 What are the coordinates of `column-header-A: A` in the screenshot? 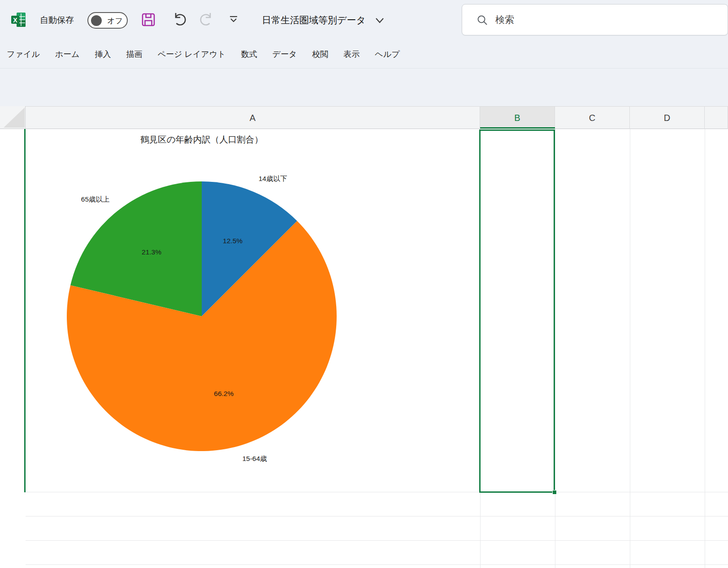 It's located at (253, 118).